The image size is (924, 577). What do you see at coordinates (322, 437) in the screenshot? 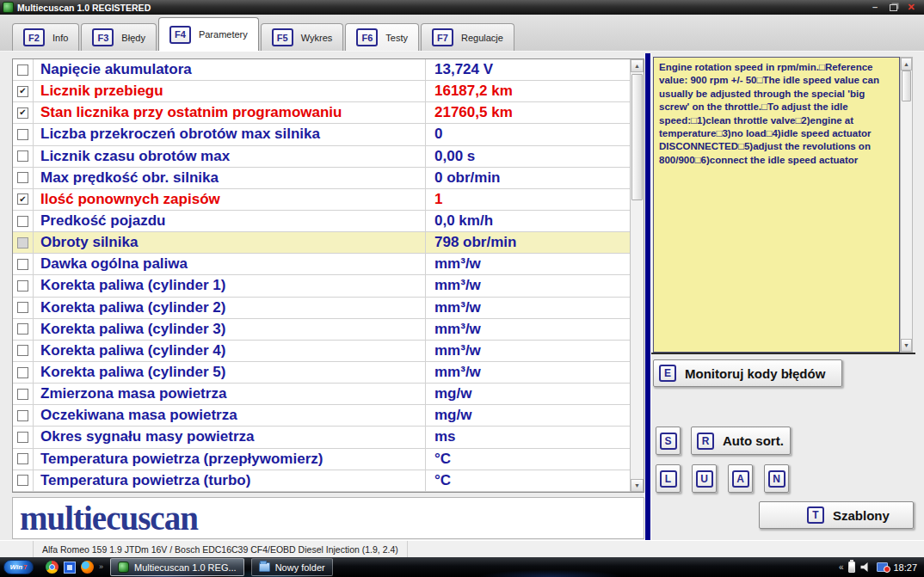
I see `table-row: Okres sygnału masy powietrzams` at bounding box center [322, 437].